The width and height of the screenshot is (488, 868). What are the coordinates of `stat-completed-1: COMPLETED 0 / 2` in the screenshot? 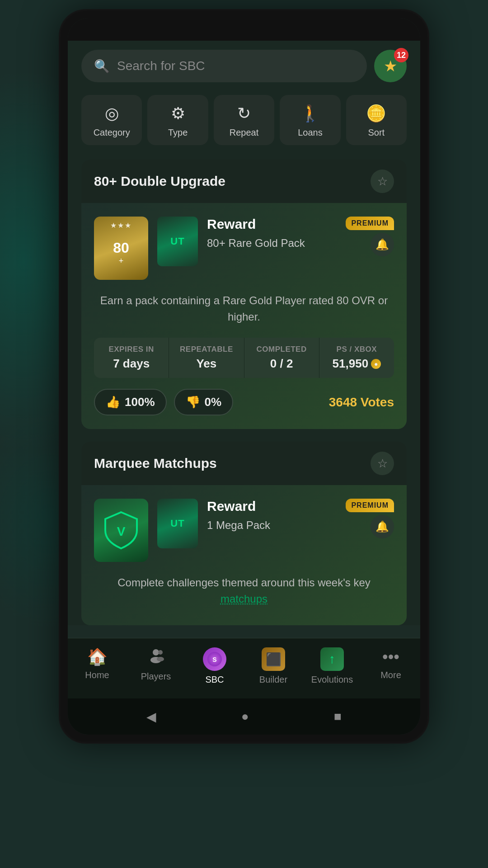 It's located at (282, 358).